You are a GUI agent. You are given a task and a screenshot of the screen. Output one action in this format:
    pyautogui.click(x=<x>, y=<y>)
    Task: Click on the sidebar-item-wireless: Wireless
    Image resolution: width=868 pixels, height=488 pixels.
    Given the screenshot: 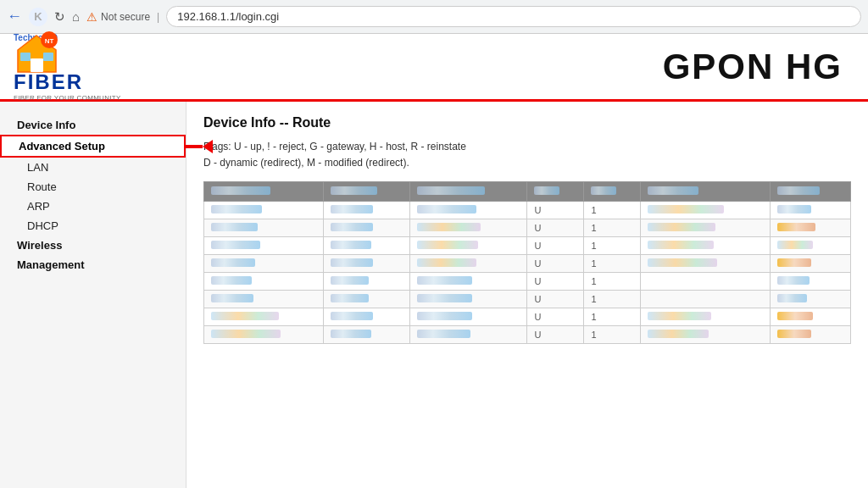 What is the action you would take?
    pyautogui.click(x=93, y=246)
    